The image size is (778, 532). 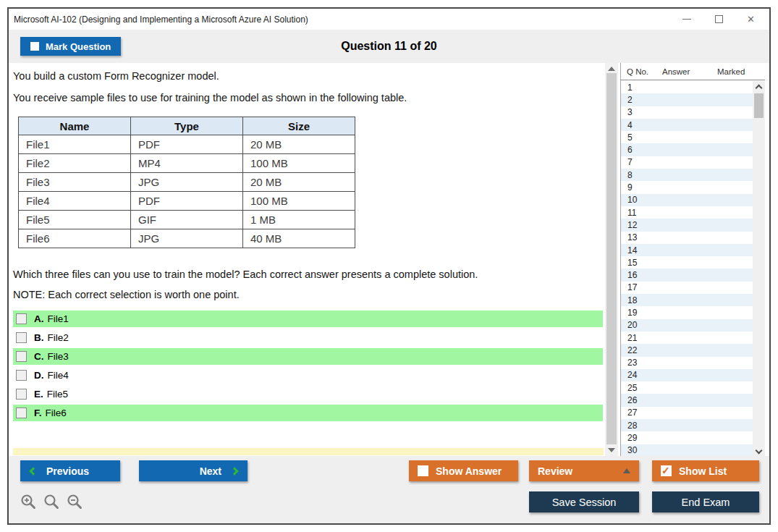 I want to click on list-scrollbar-thumb, so click(x=758, y=106).